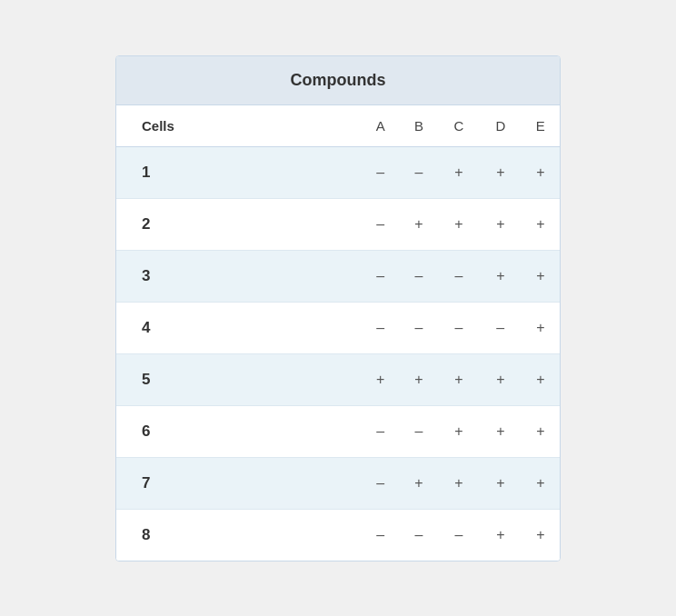 The height and width of the screenshot is (616, 676). Describe the element at coordinates (239, 380) in the screenshot. I see `row-cell-label: 5` at that location.